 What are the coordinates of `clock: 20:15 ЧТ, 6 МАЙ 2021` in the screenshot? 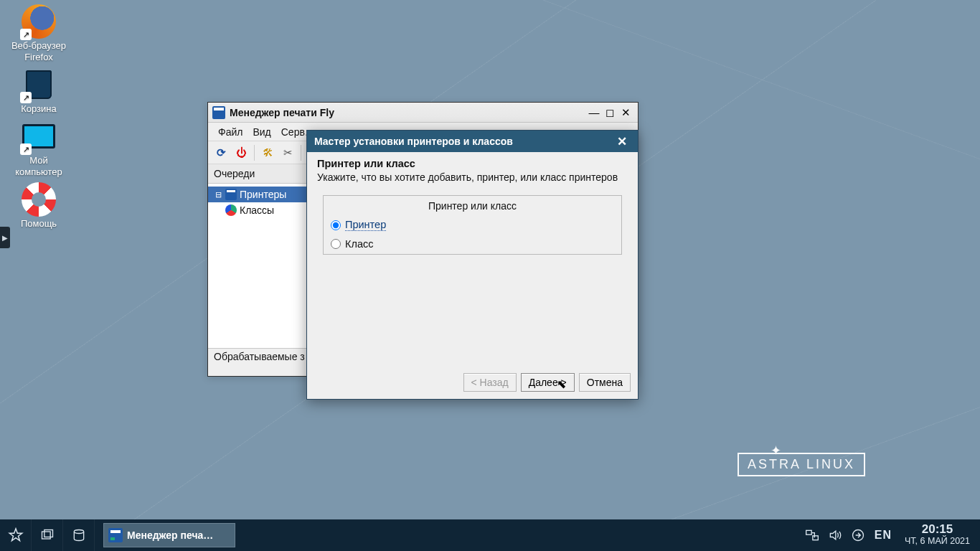 It's located at (937, 535).